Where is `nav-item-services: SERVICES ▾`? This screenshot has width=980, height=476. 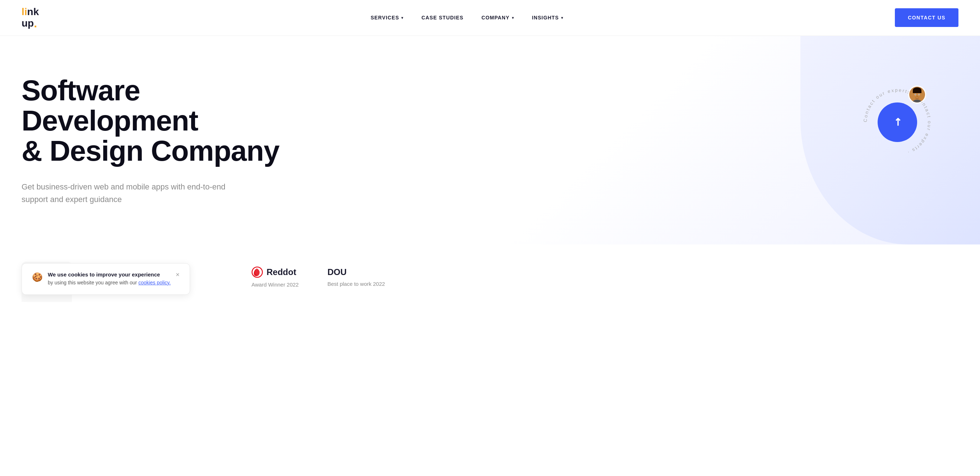 nav-item-services: SERVICES ▾ is located at coordinates (387, 18).